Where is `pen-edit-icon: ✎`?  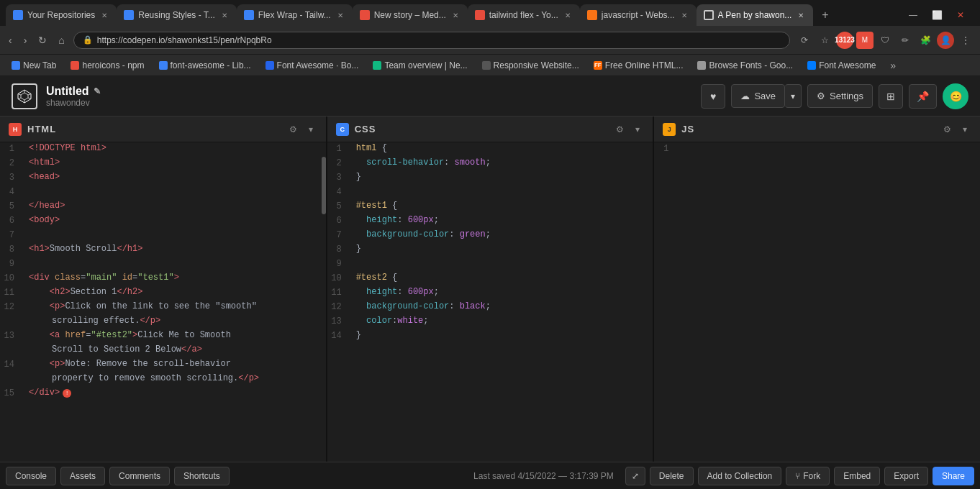
pen-edit-icon: ✎ is located at coordinates (97, 91).